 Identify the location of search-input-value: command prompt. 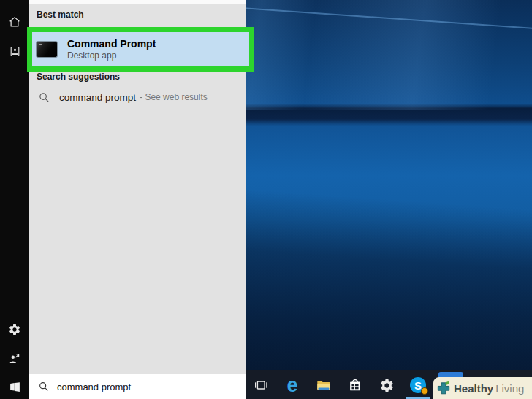
(94, 387).